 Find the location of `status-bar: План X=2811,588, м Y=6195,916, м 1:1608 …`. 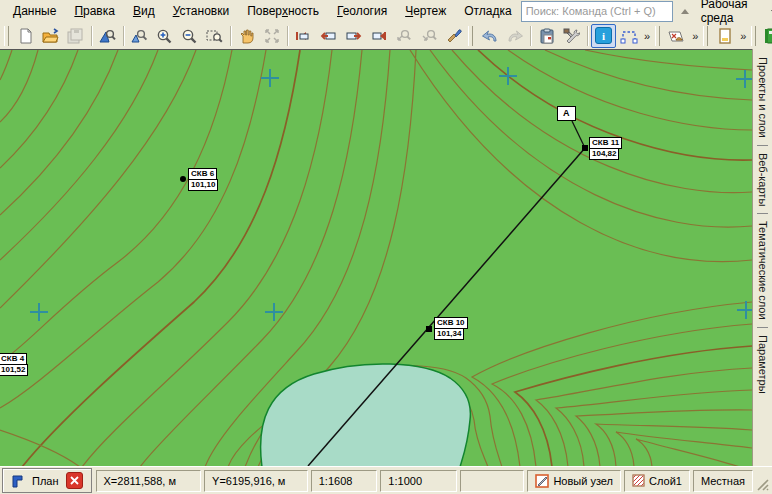

status-bar: План X=2811,588, м Y=6195,916, м 1:1608 … is located at coordinates (386, 480).